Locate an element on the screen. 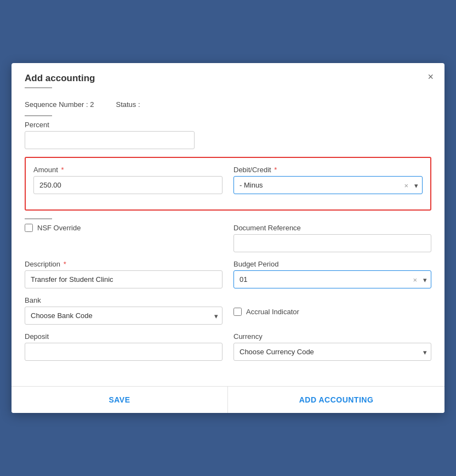  budget-period-select: 01 02 is located at coordinates (332, 280).